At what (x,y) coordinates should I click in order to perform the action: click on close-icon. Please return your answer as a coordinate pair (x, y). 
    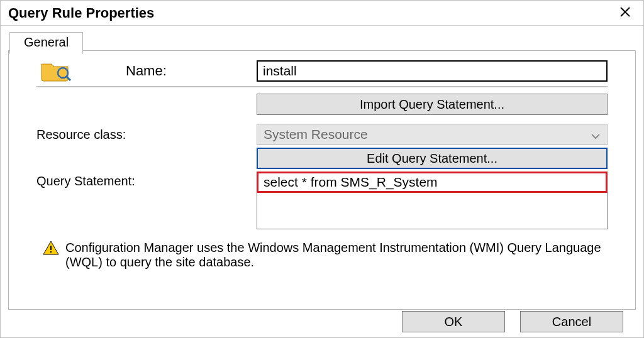
    Looking at the image, I should click on (625, 13).